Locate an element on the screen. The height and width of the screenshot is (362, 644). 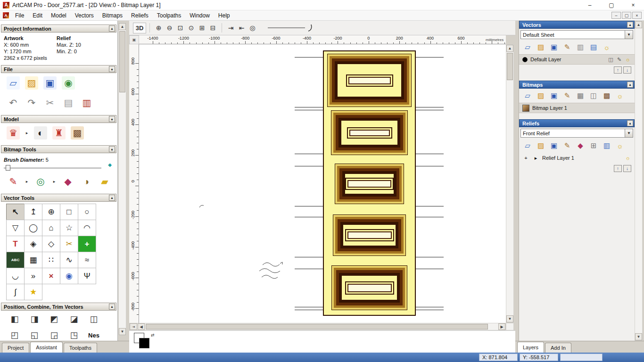
vector-layer-row: Default Layer ◫✎☼ is located at coordinates (577, 59).